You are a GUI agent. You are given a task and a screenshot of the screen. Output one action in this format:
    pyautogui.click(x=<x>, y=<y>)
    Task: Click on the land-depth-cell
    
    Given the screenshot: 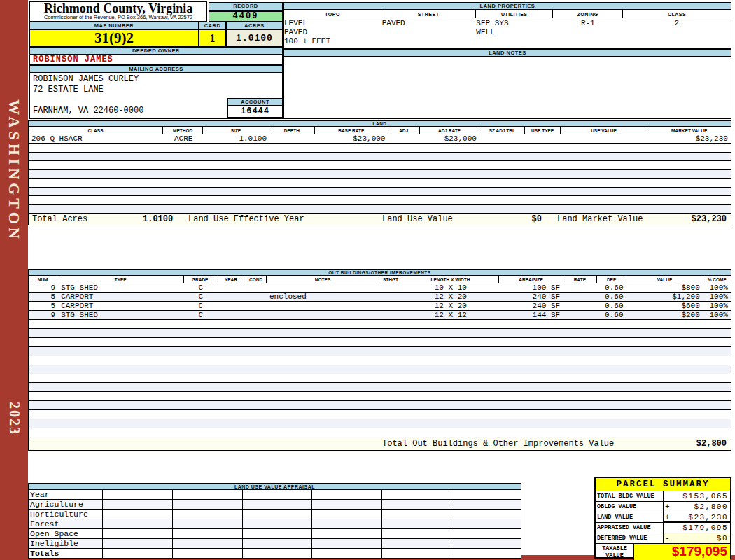 What is the action you would take?
    pyautogui.click(x=293, y=139)
    